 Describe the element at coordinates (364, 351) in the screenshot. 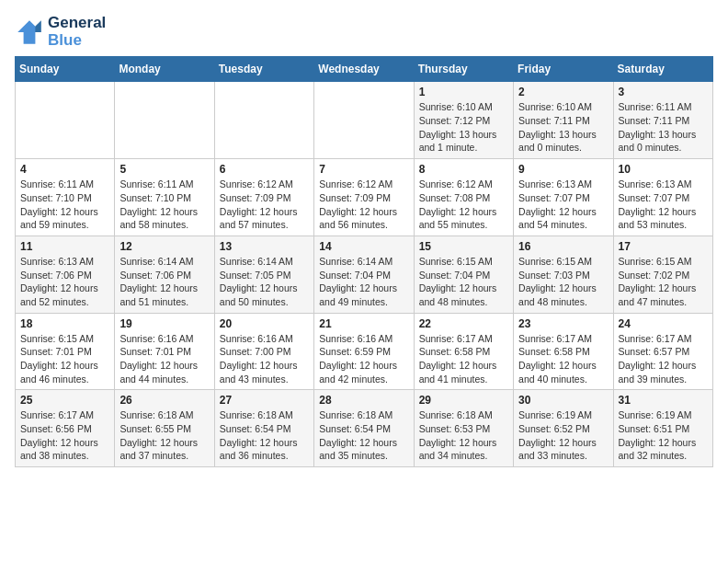

I see `calendar-week-row: 18Sunrise: 6:15 AM Sunset: 7:01 PM Dayli…` at that location.